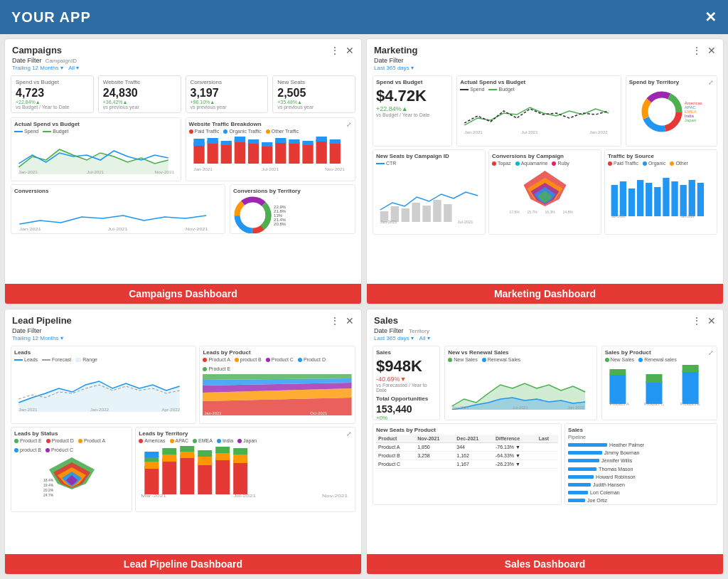 This screenshot has height=579, width=728. Describe the element at coordinates (118, 209) in the screenshot. I see `conversions-chart: Conversions Jan-2021 Jul-2021 Nov-2021` at that location.